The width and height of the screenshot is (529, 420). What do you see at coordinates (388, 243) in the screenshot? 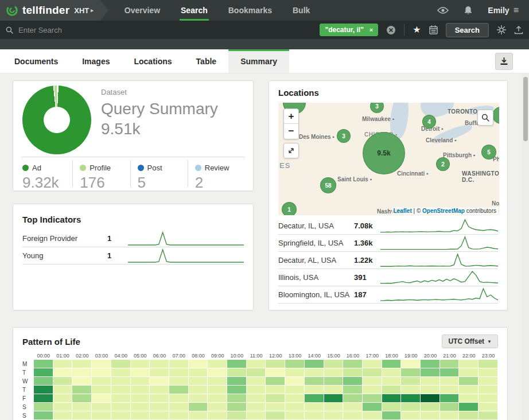
I see `location-row: Springfield, IL, USA1.36k` at bounding box center [388, 243].